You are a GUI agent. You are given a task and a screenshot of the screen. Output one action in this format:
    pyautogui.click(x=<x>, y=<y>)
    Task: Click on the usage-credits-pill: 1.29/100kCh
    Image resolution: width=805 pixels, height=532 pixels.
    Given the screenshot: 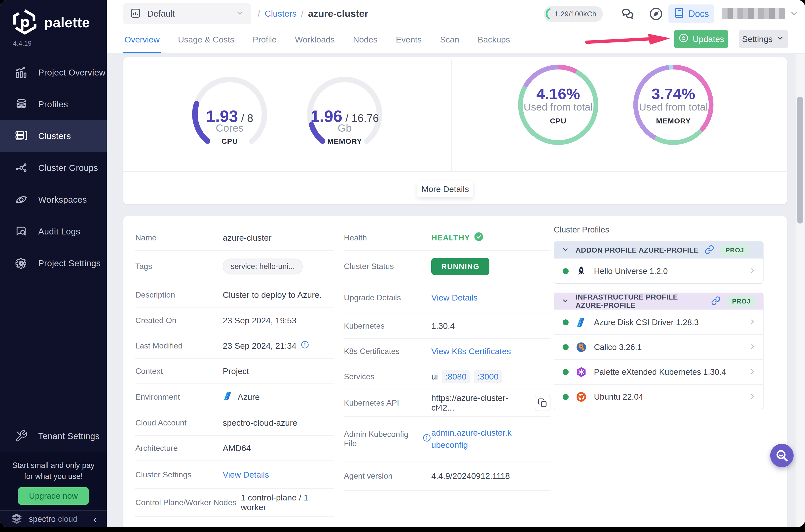 What is the action you would take?
    pyautogui.click(x=573, y=14)
    